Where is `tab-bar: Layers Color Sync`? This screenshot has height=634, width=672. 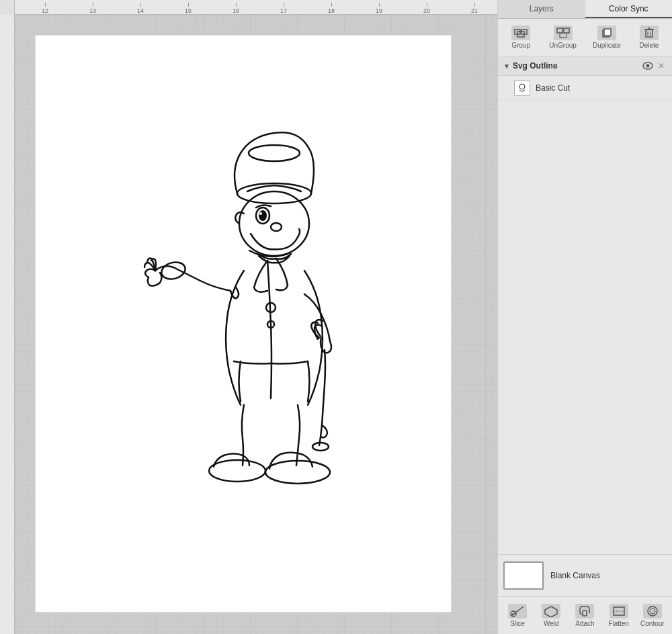 tab-bar: Layers Color Sync is located at coordinates (585, 9).